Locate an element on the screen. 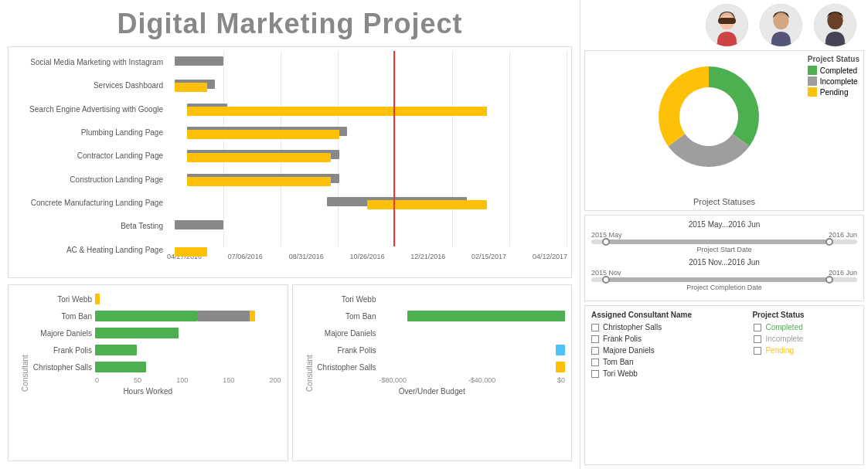 This screenshot has width=868, height=469. budget-axis-label: -$80,000 is located at coordinates (393, 380).